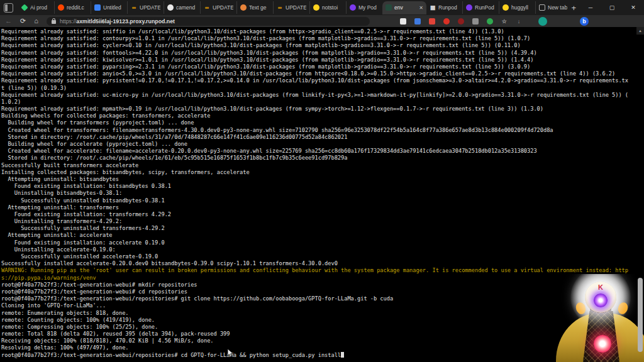 This screenshot has height=362, width=644. I want to click on extension-blue-icon-glyph, so click(418, 21).